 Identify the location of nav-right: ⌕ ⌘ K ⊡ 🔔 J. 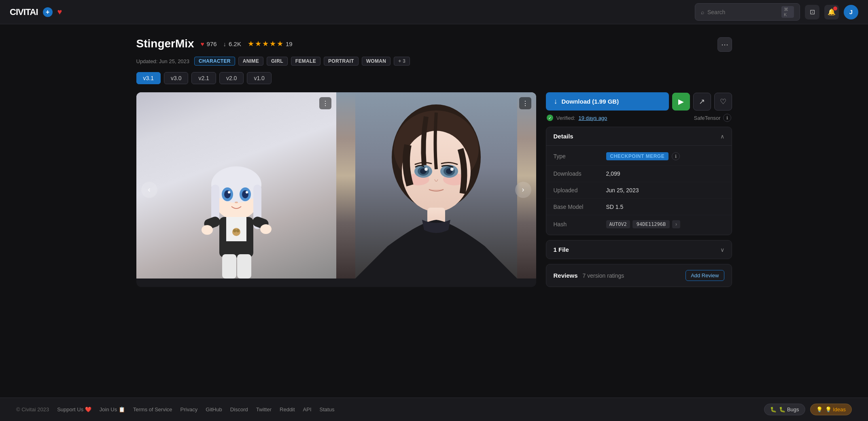
(777, 12).